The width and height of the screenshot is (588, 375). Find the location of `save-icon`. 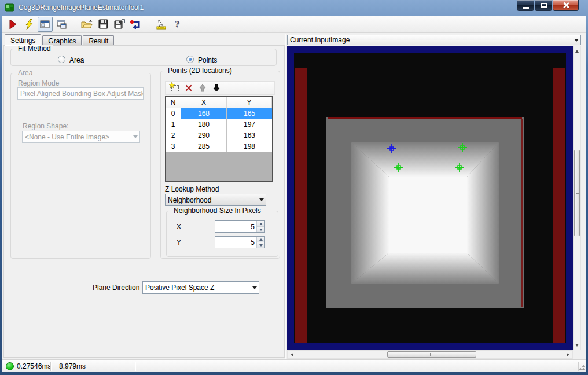

save-icon is located at coordinates (103, 24).